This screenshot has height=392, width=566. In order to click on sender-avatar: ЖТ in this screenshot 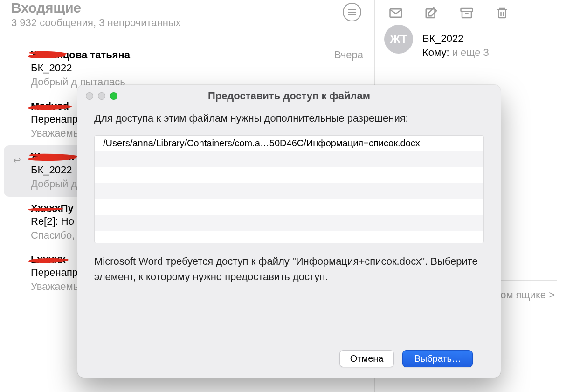, I will do `click(399, 39)`.